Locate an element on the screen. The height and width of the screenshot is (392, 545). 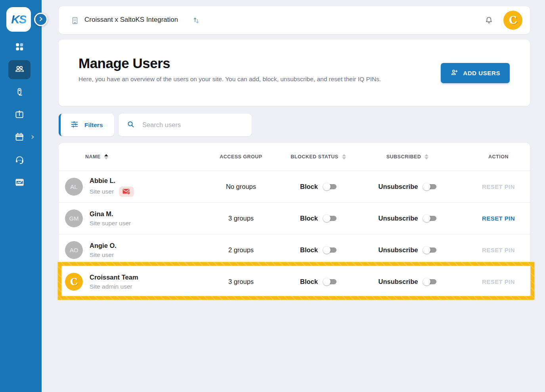
user-role: Site admin user is located at coordinates (111, 287).